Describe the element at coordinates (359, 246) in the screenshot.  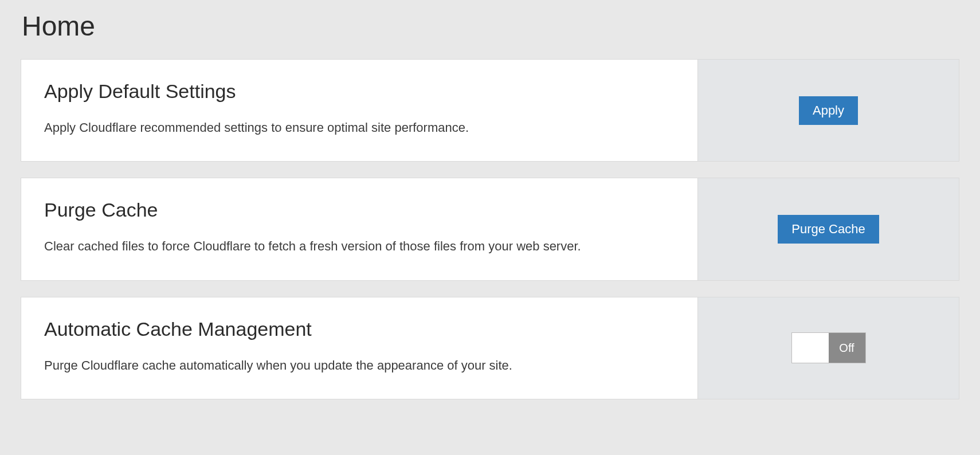
I see `card-desc-purge-cache: Clear cached files to force Cloudflare t…` at that location.